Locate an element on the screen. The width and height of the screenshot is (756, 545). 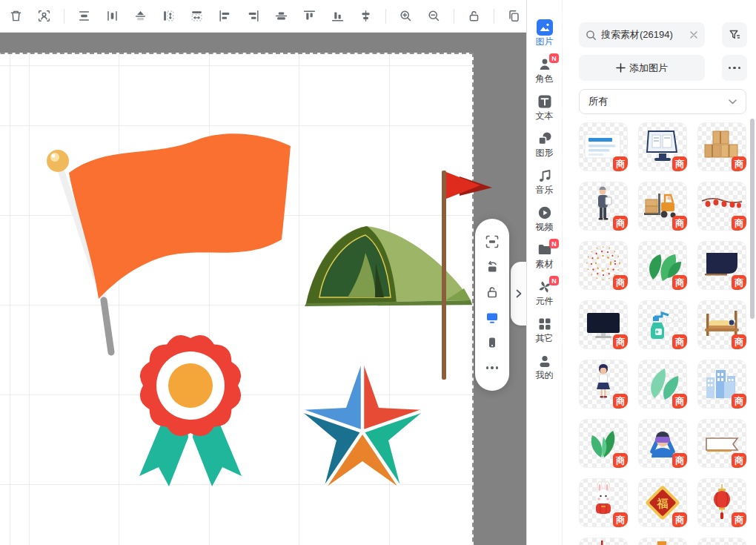
search-icon is located at coordinates (591, 36).